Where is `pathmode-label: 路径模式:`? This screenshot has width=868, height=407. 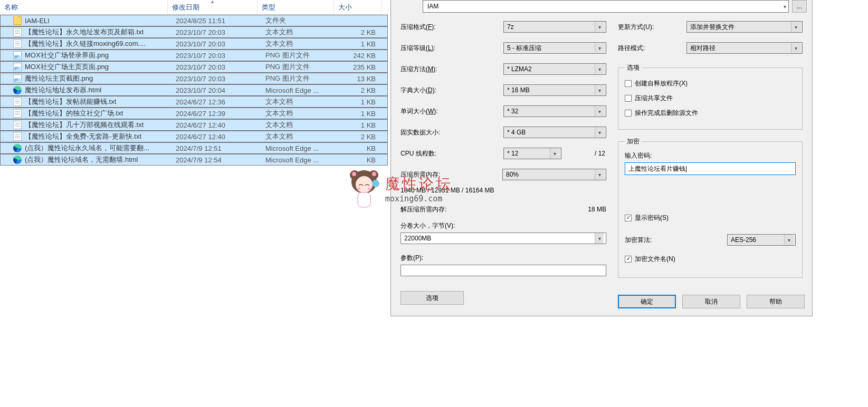 pathmode-label: 路径模式: is located at coordinates (652, 49).